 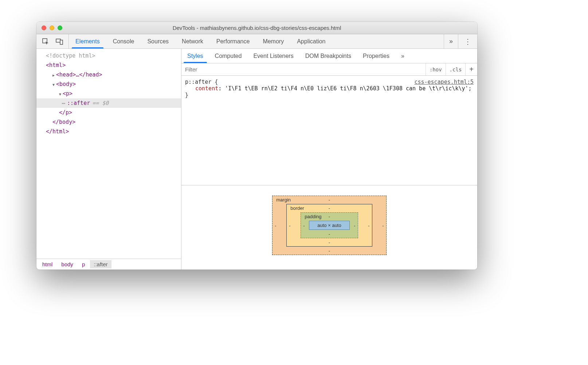 I want to click on box-model-margin: margin - - - - border - - - - padding -, so click(x=329, y=225).